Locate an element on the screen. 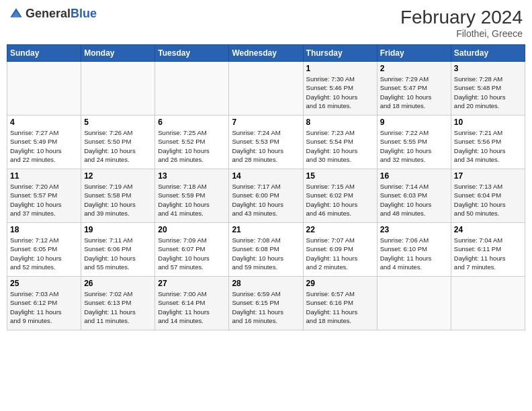  day-number: 2 is located at coordinates (414, 68).